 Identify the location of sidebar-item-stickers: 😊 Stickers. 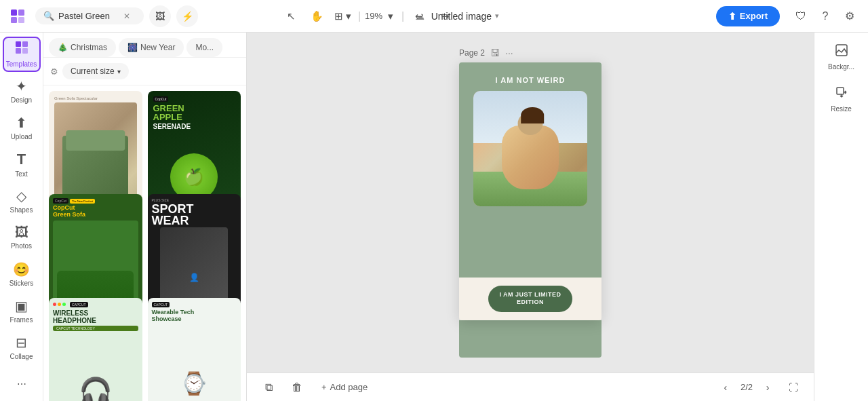
(22, 274).